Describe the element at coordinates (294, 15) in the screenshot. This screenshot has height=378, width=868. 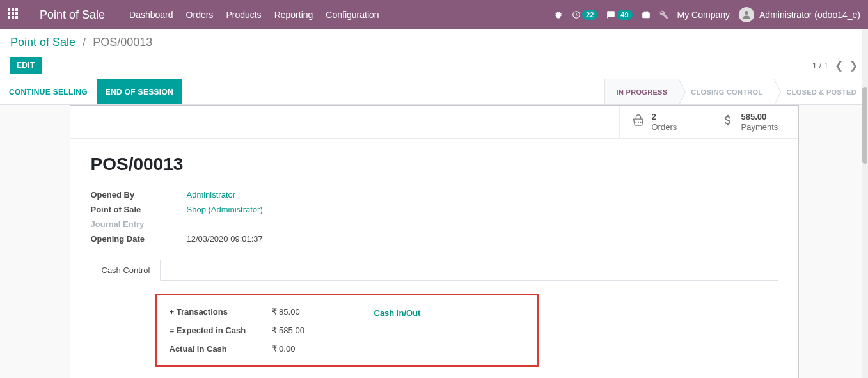
I see `nav-reporting: Reporting` at that location.